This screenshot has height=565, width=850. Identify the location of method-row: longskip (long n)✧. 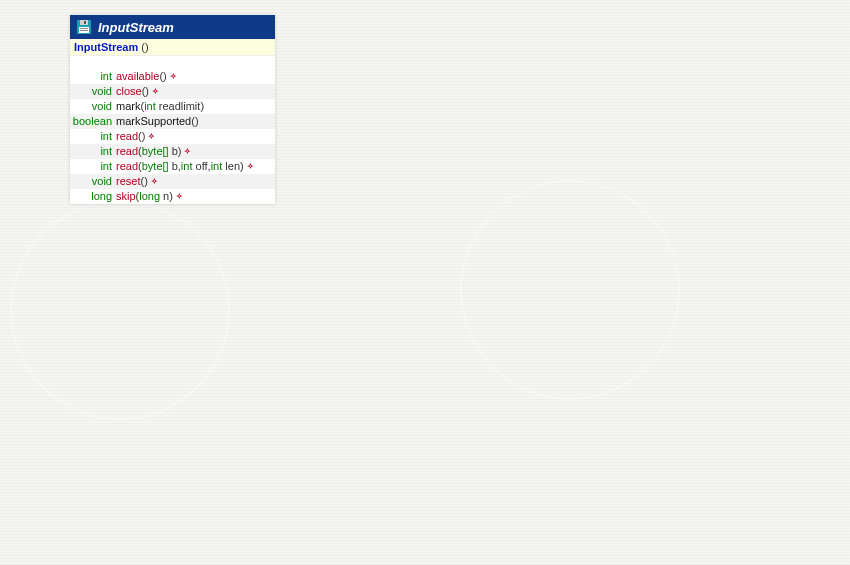
(172, 196).